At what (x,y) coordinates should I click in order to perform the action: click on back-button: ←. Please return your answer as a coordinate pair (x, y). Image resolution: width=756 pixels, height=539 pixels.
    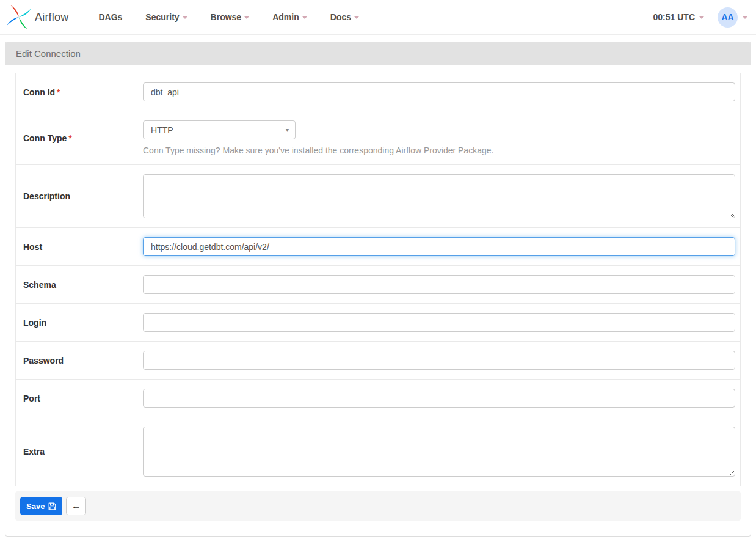
    Looking at the image, I should click on (76, 506).